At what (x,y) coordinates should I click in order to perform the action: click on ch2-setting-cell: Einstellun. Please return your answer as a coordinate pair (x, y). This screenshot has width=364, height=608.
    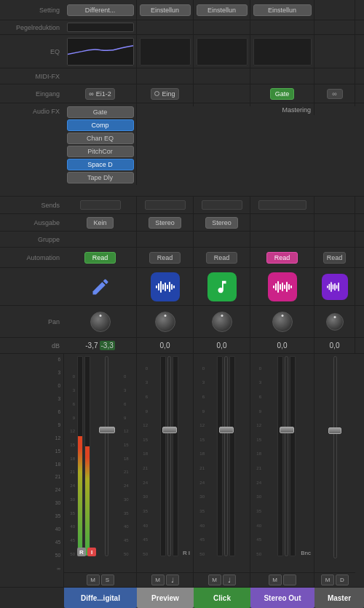
    Looking at the image, I should click on (222, 10).